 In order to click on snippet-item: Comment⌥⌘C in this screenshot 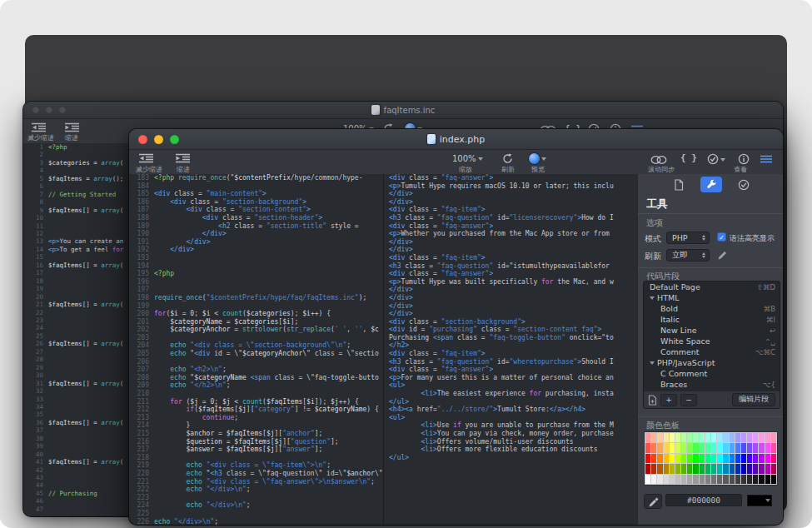, I will do `click(711, 351)`.